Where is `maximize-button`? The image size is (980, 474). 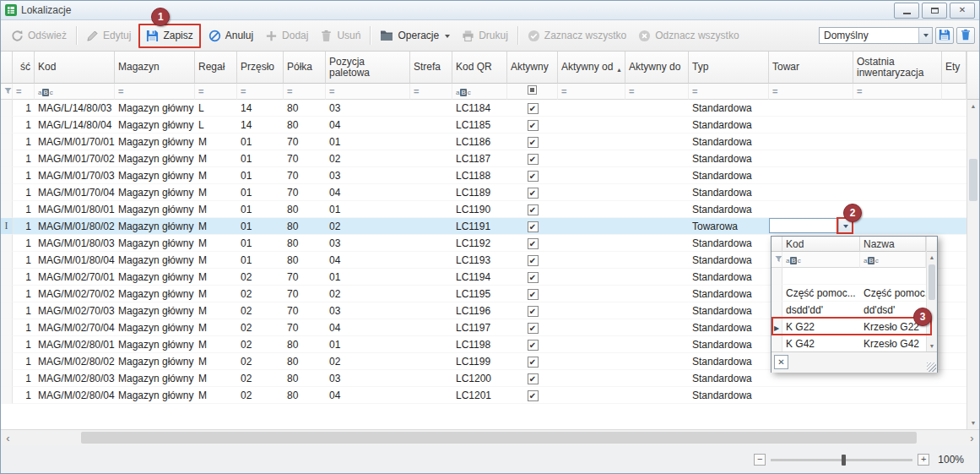
maximize-button is located at coordinates (934, 10).